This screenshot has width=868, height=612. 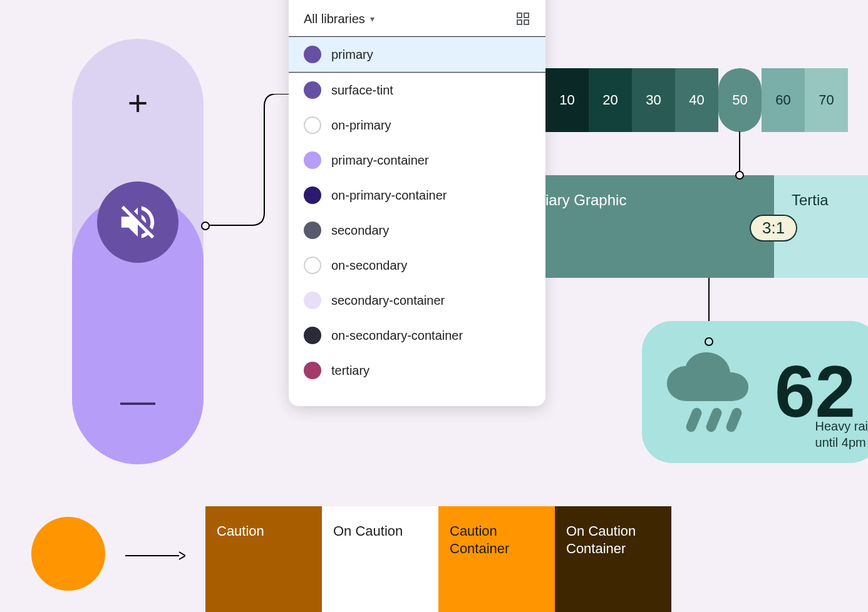 What do you see at coordinates (155, 556) in the screenshot?
I see `arrow-icon` at bounding box center [155, 556].